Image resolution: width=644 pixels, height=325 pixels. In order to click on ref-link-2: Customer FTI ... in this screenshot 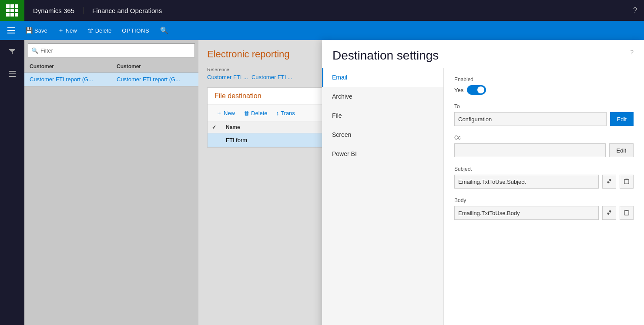, I will do `click(272, 77)`.